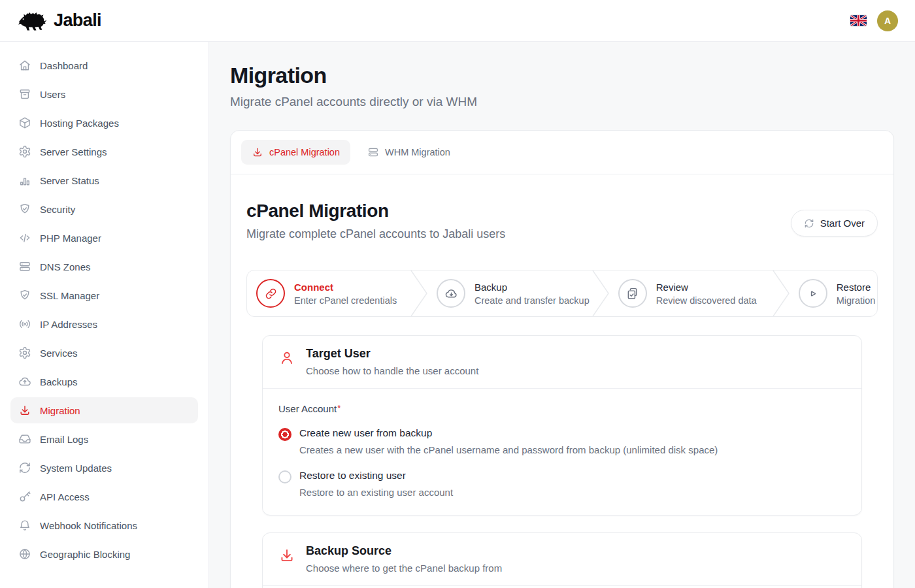 The width and height of the screenshot is (915, 588). Describe the element at coordinates (458, 21) in the screenshot. I see `app-header: Jabali A` at that location.